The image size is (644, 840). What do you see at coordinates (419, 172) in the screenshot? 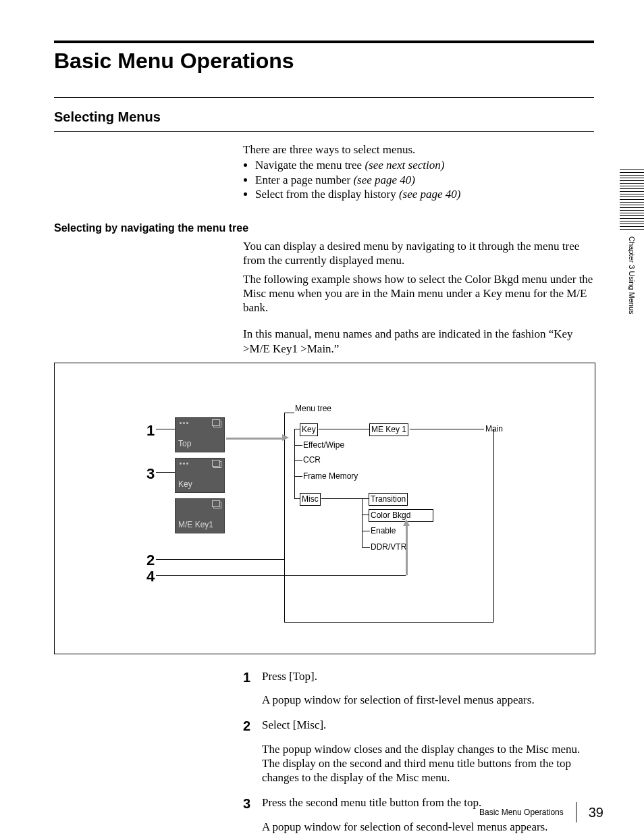
I see `intro-block: There are three ways to select menus. Na…` at bounding box center [419, 172].